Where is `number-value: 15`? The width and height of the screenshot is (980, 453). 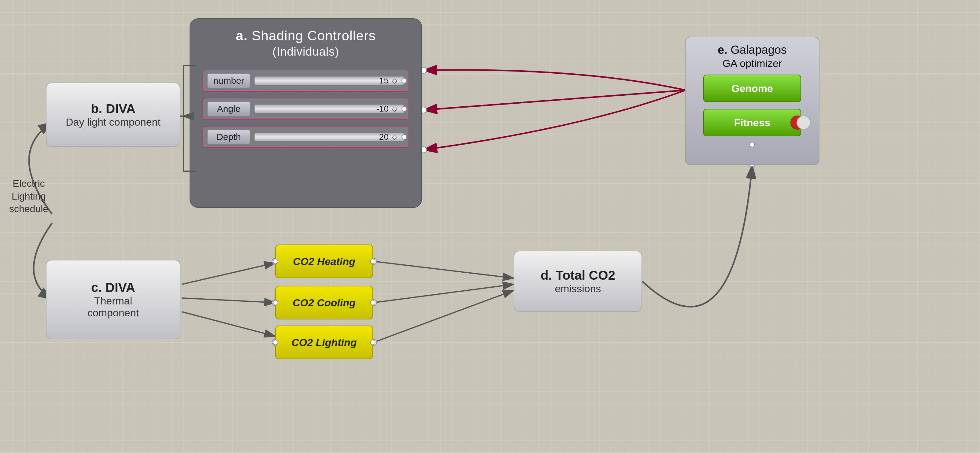 number-value: 15 is located at coordinates (384, 81).